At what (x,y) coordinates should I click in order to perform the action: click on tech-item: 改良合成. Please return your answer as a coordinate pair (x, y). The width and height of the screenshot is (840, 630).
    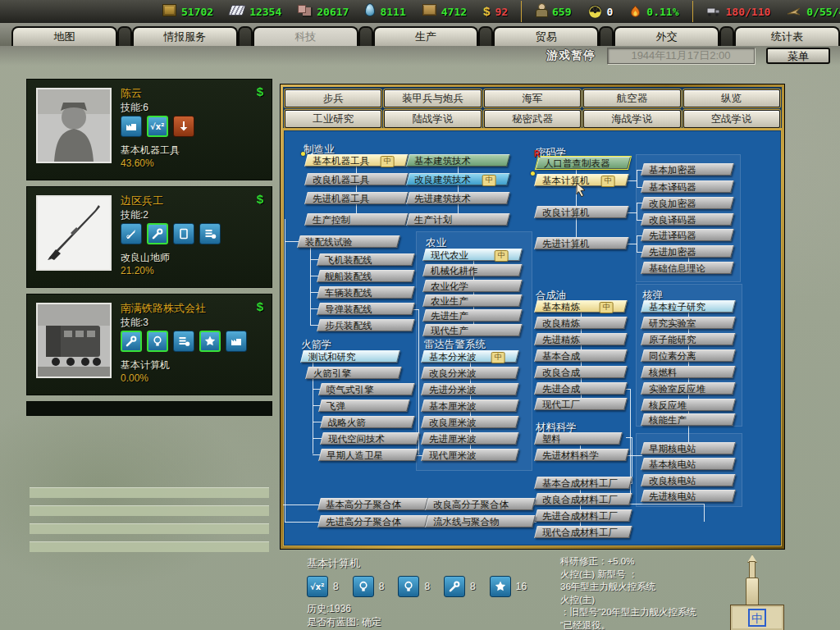
    Looking at the image, I should click on (581, 372).